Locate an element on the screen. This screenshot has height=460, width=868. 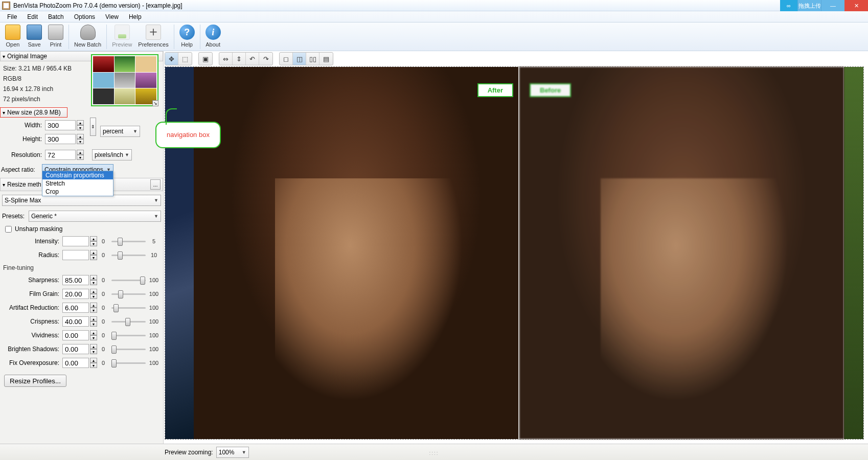
intensity-slider is located at coordinates (129, 241).